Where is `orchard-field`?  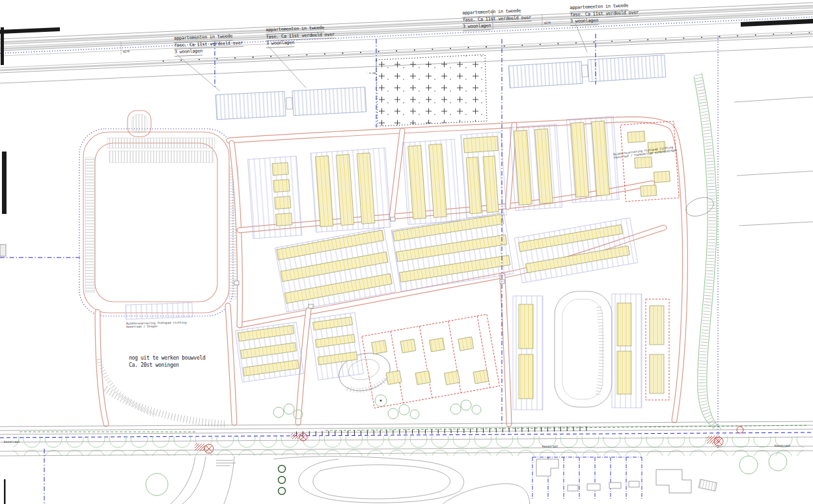 orchard-field is located at coordinates (432, 90).